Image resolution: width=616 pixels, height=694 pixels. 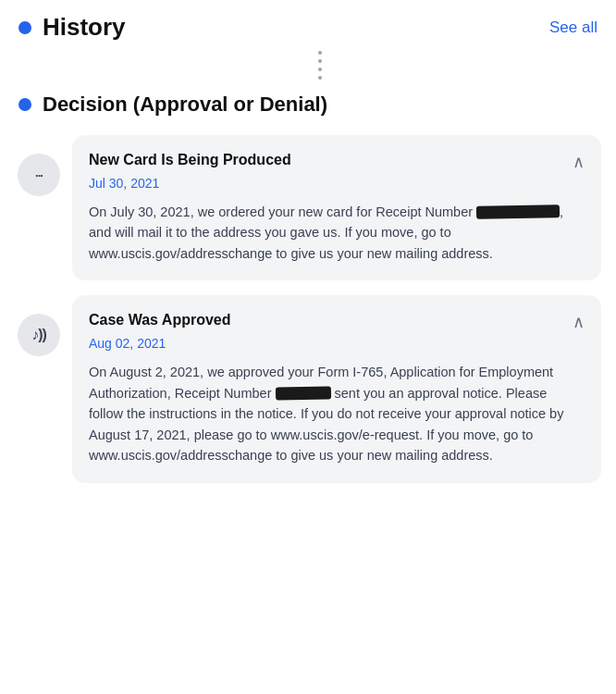 What do you see at coordinates (327, 160) in the screenshot?
I see `card-title-1: New Card Is Being Produced` at bounding box center [327, 160].